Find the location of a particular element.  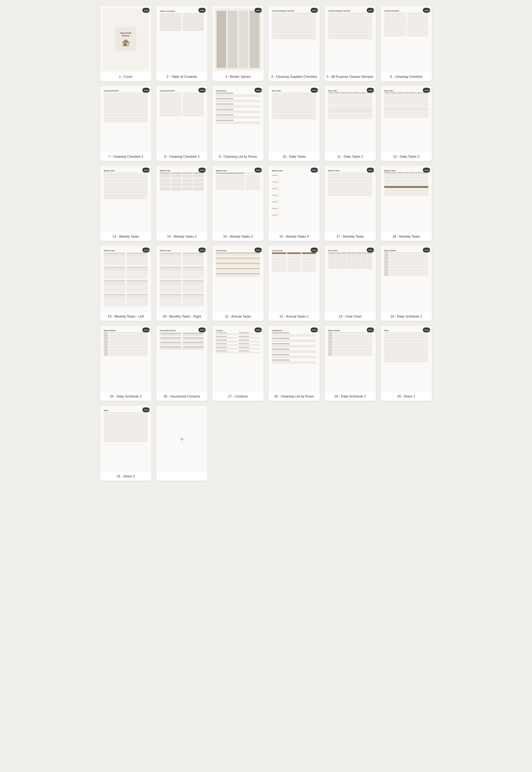

card-label-28: 28 - Cleaning List by Room is located at coordinates (294, 397).